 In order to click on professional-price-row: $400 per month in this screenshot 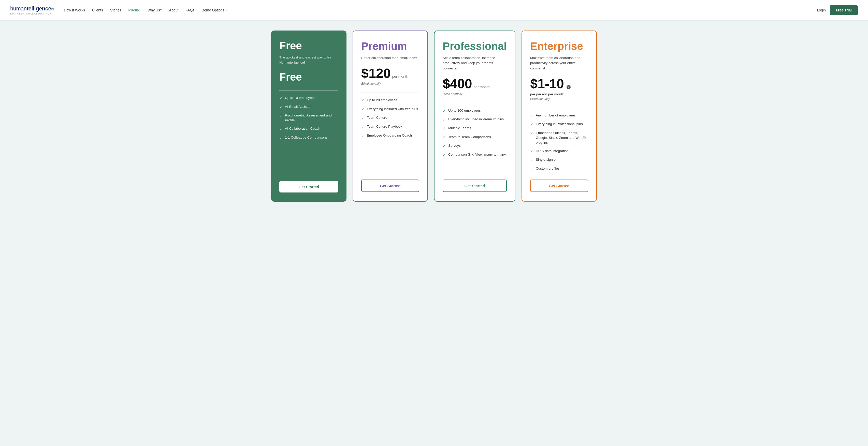, I will do `click(475, 84)`.